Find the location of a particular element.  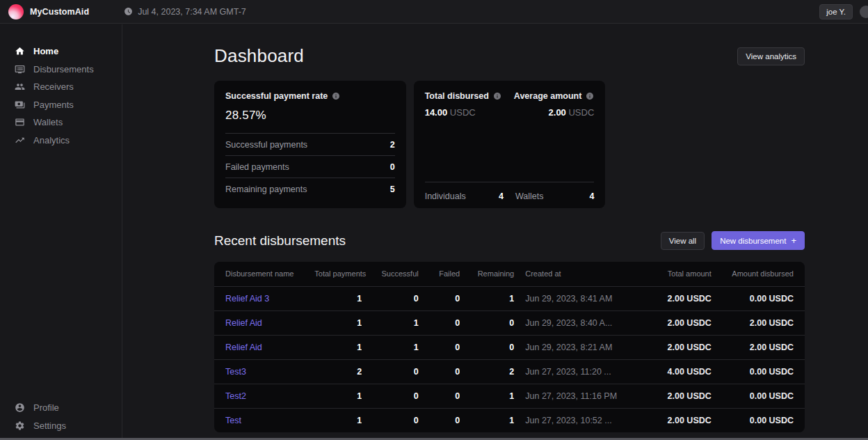

disbursement-name-cell: Test is located at coordinates (264, 421).